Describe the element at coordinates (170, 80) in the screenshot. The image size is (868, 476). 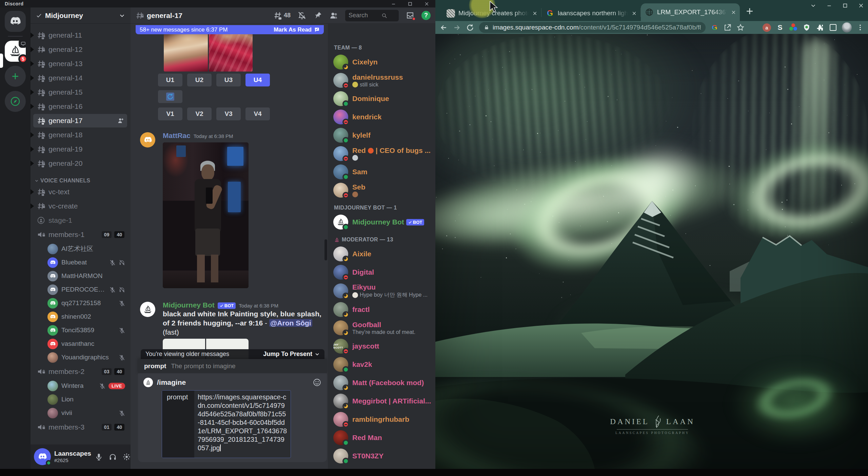
I see `upscale-button-U1: U1` at that location.